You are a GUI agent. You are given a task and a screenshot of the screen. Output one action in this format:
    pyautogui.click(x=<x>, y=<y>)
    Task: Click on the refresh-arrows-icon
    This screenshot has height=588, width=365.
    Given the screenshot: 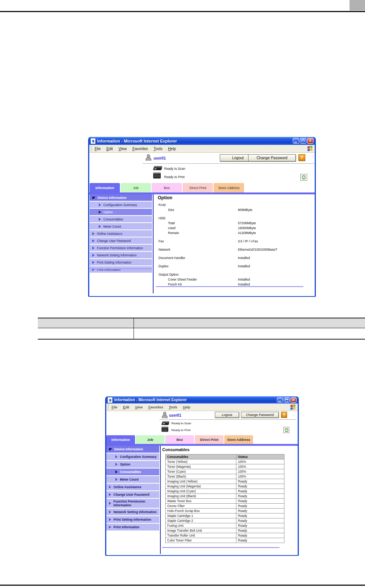 What is the action you would take?
    pyautogui.click(x=304, y=177)
    